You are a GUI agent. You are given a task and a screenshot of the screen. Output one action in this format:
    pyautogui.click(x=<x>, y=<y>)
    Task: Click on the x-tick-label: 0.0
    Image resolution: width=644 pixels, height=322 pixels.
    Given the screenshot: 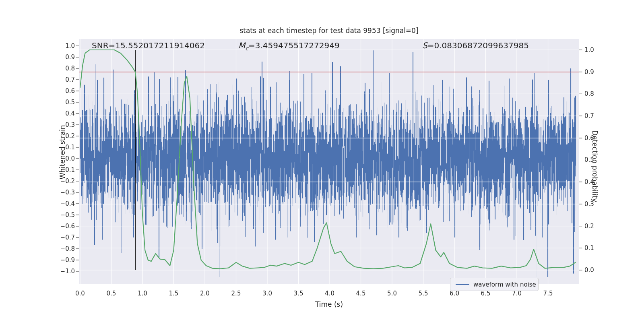 What is the action you would take?
    pyautogui.click(x=80, y=293)
    